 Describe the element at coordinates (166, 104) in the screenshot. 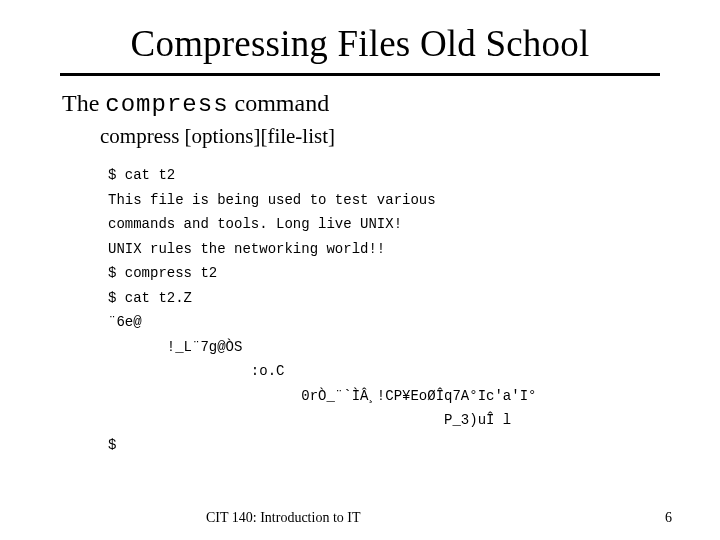

I see `subhead-command: compress` at that location.